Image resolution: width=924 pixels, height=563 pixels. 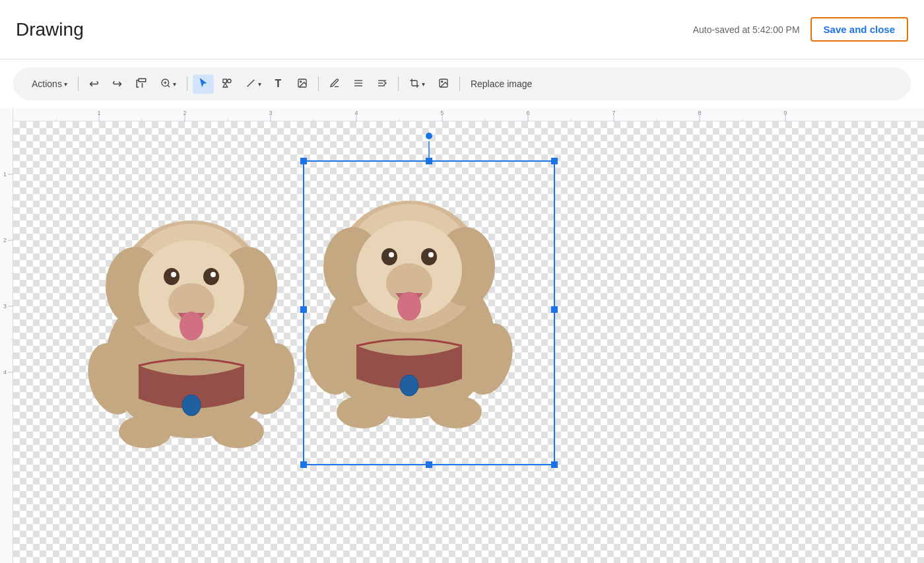 I want to click on handle-mr, so click(x=554, y=310).